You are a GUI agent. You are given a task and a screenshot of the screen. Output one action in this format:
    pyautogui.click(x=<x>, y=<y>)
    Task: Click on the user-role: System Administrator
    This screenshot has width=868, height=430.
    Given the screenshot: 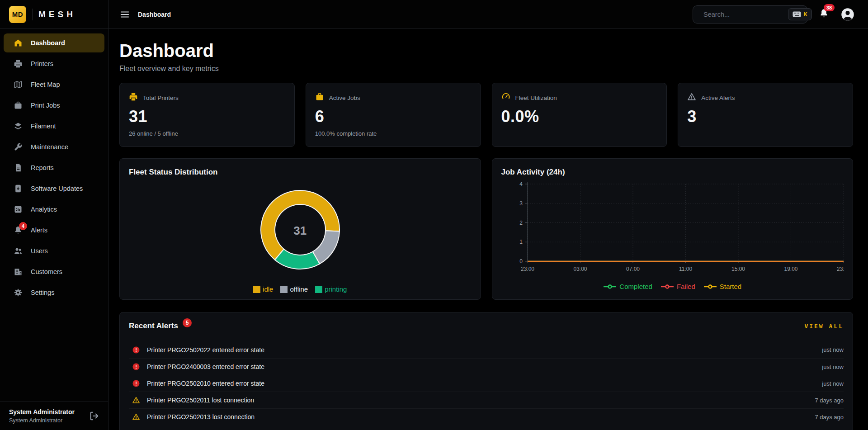 What is the action you would take?
    pyautogui.click(x=42, y=421)
    